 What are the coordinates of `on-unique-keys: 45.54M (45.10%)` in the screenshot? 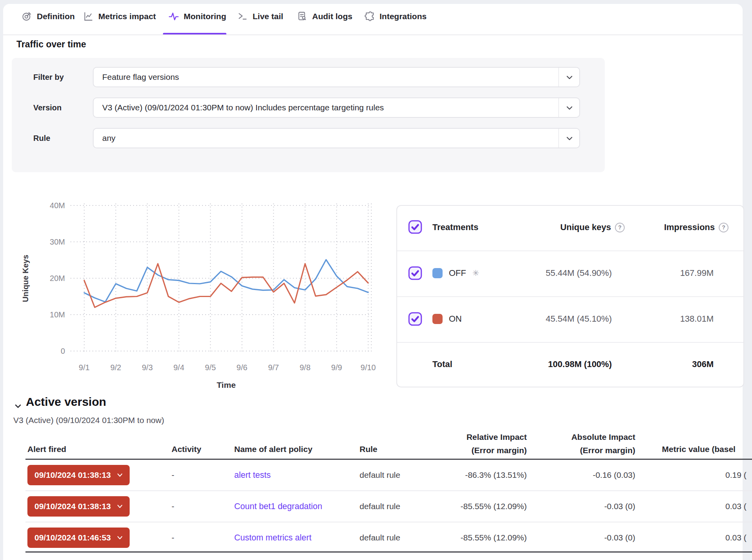 It's located at (553, 319).